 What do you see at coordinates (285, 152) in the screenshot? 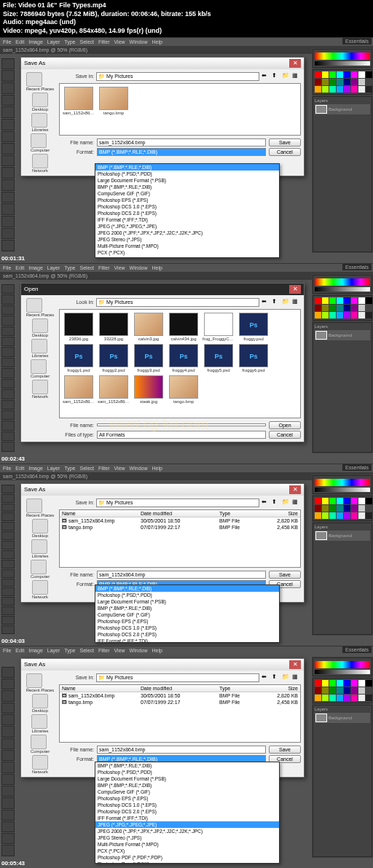
I see `cancel-button: Cancel` at bounding box center [285, 152].